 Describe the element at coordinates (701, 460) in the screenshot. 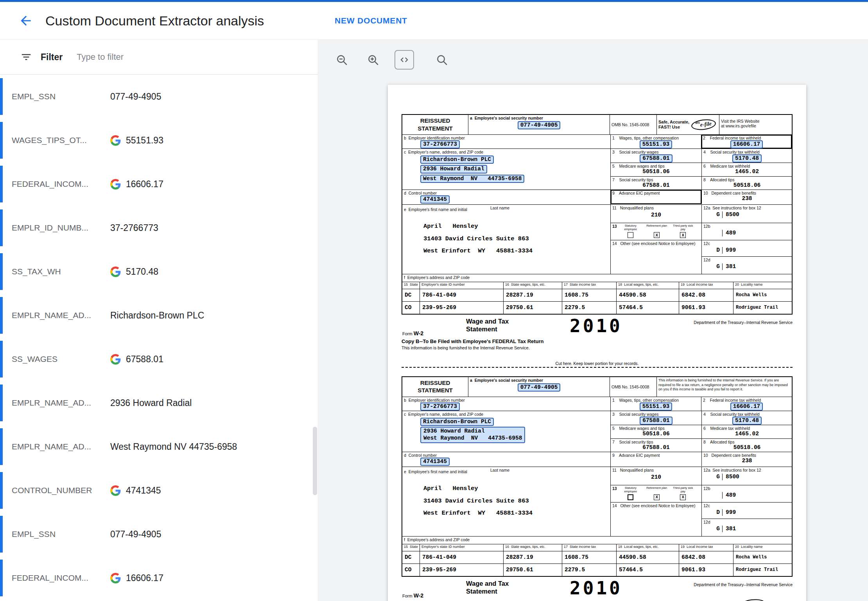

I see `w2-boxes-9-10: 9 Advance EIC payment 10 Dependent care …` at that location.